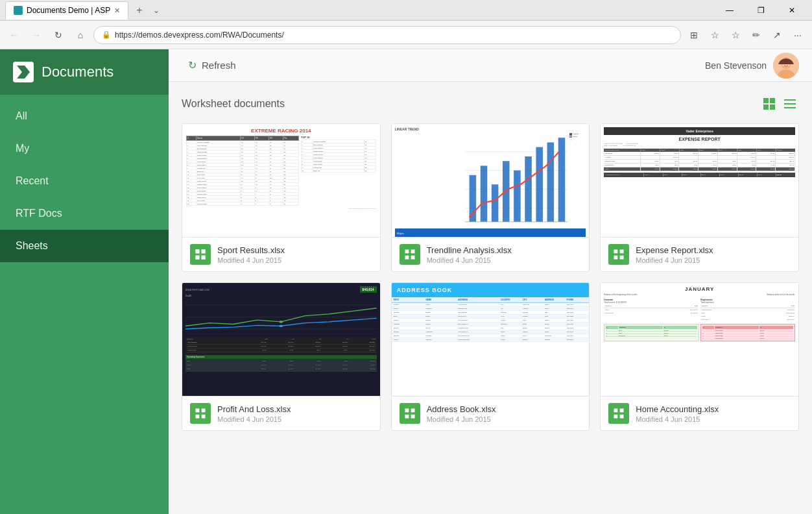  What do you see at coordinates (156, 10) in the screenshot?
I see `tab-menu-button: ⌄` at bounding box center [156, 10].